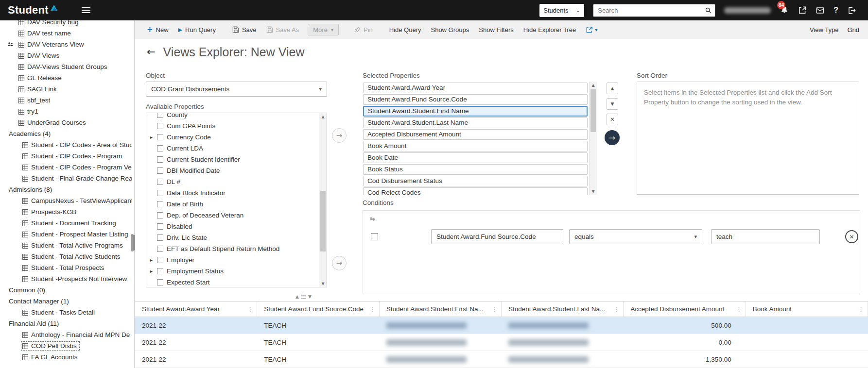 Image resolution: width=868 pixels, height=368 pixels. What do you see at coordinates (283, 30) in the screenshot?
I see `save-as-button: Save As` at bounding box center [283, 30].